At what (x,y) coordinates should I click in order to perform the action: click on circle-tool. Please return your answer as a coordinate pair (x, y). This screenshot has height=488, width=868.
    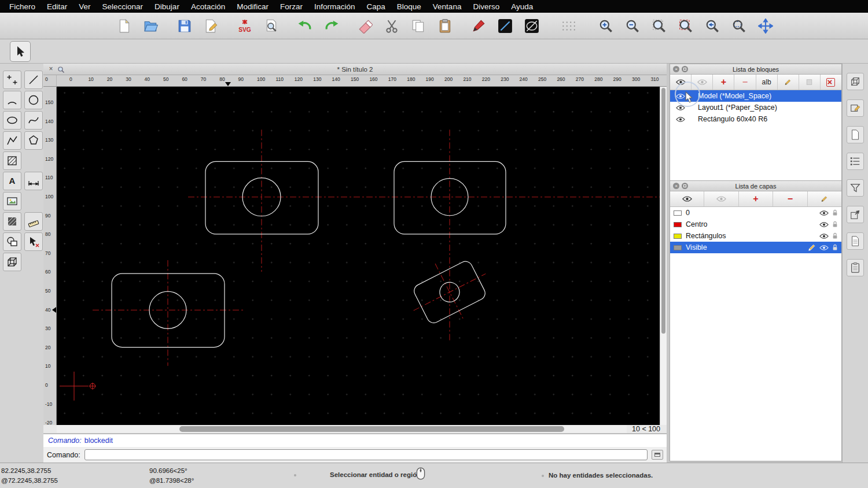
    Looking at the image, I should click on (34, 100).